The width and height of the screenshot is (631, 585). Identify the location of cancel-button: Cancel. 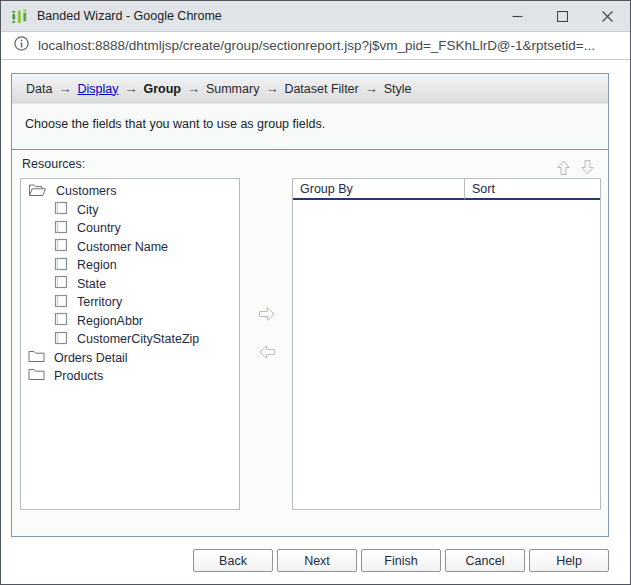
(485, 560).